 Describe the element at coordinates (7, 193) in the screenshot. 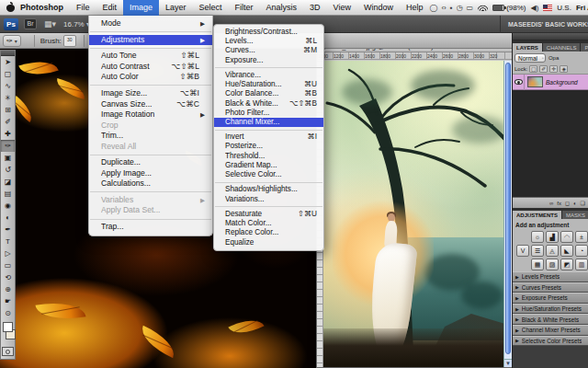

I see `tool-button: ▤` at that location.